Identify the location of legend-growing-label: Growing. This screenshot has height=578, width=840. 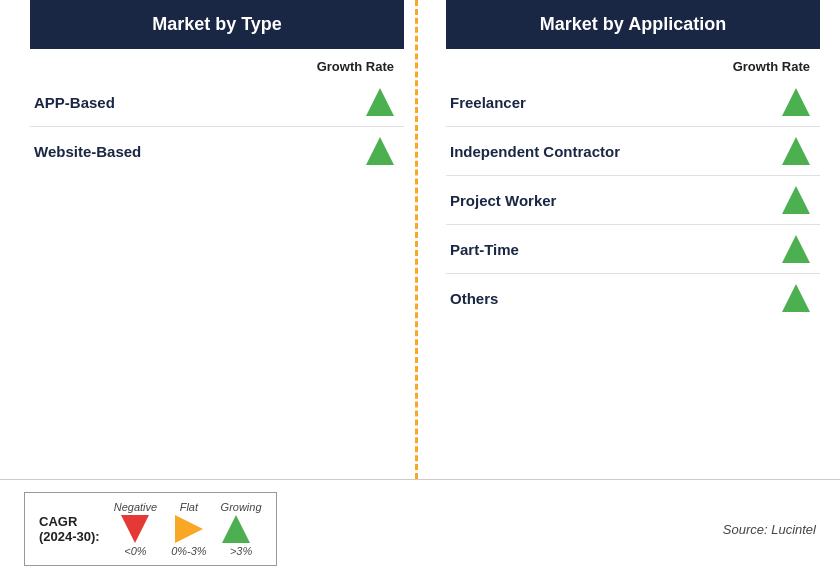
(242, 507).